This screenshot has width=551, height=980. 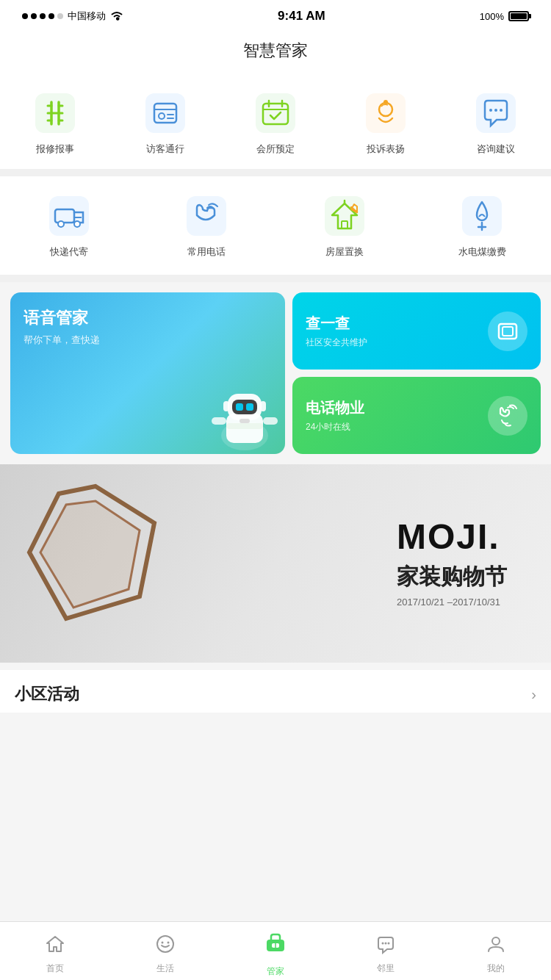 What do you see at coordinates (492, 16) in the screenshot?
I see `battery-label: 100%` at bounding box center [492, 16].